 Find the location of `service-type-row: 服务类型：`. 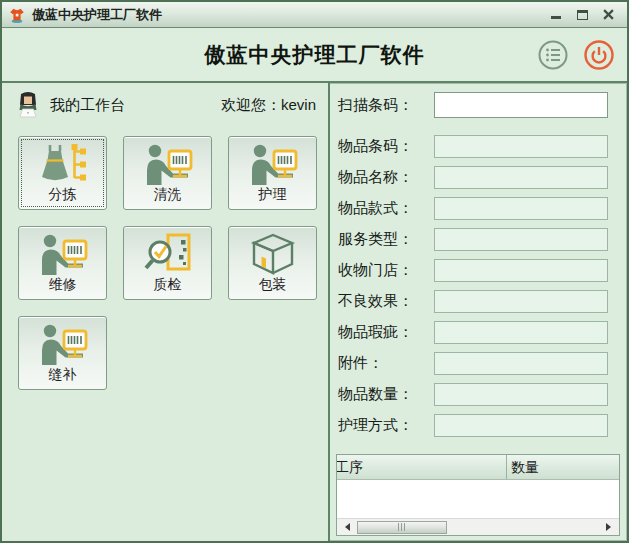

service-type-row: 服务类型： is located at coordinates (479, 239).